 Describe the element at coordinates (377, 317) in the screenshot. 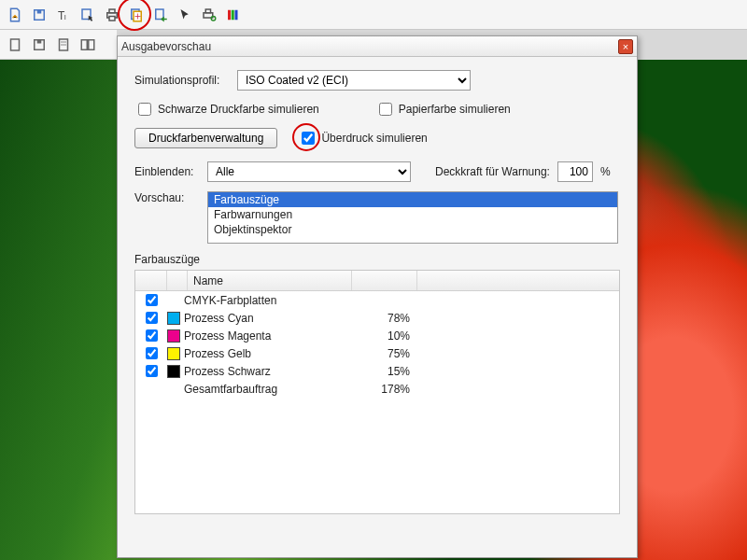

I see `table-row: Prozess Cyan78%` at that location.